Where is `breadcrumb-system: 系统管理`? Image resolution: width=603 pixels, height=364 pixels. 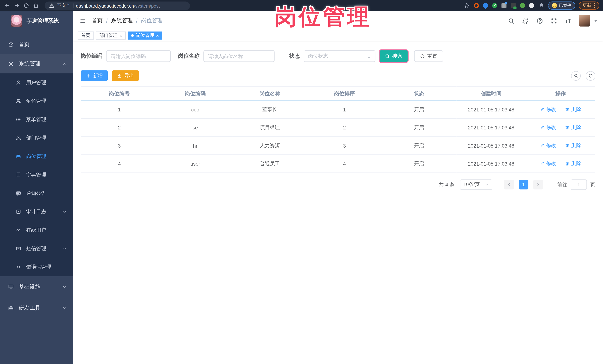 breadcrumb-system: 系统管理 is located at coordinates (122, 21).